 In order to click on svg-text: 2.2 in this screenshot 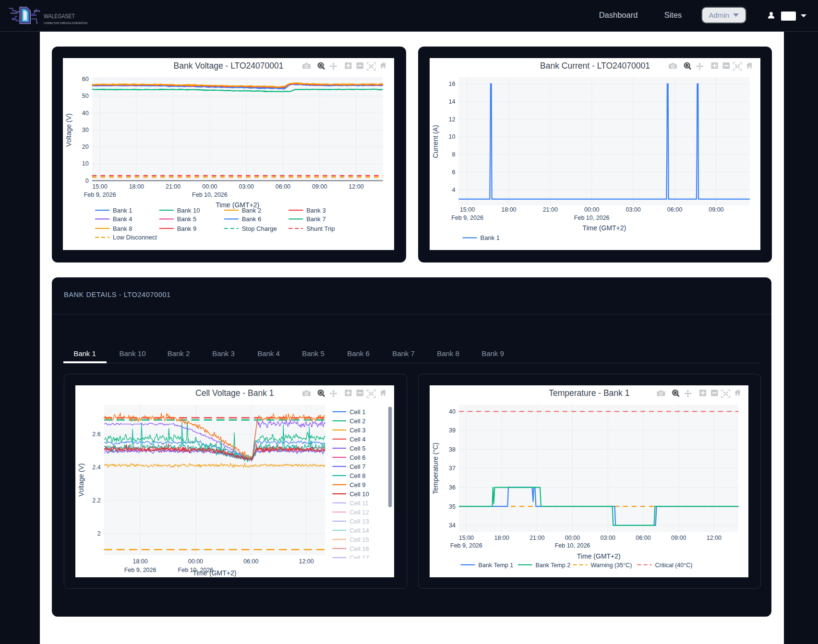, I will do `click(96, 501)`.